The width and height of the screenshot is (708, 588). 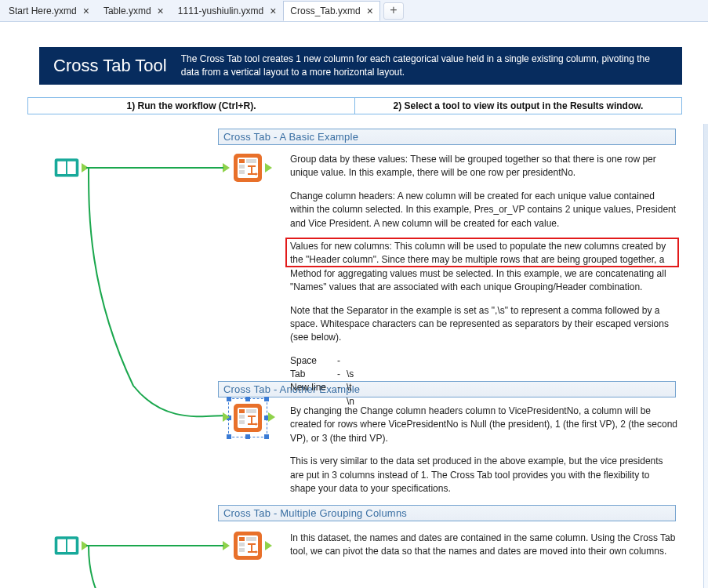 What do you see at coordinates (484, 475) in the screenshot?
I see `text-paragraph: This is very similar to the data set pro…` at bounding box center [484, 475].